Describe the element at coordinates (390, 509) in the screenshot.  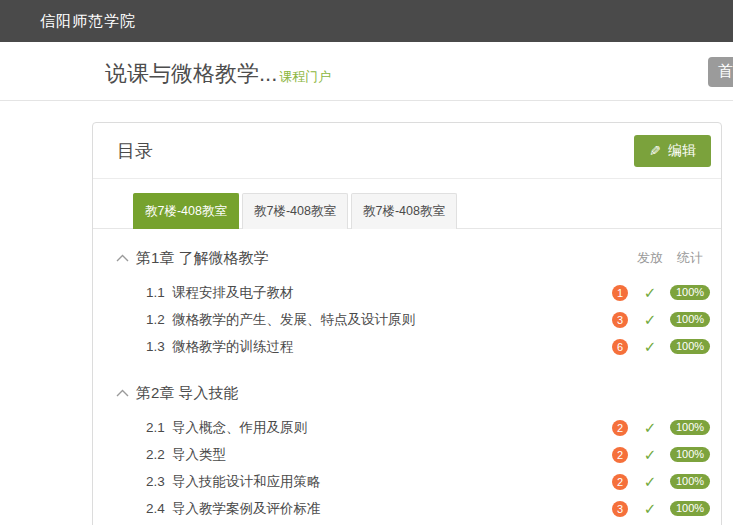
I see `section-title: 导入教学案例及评价标准` at that location.